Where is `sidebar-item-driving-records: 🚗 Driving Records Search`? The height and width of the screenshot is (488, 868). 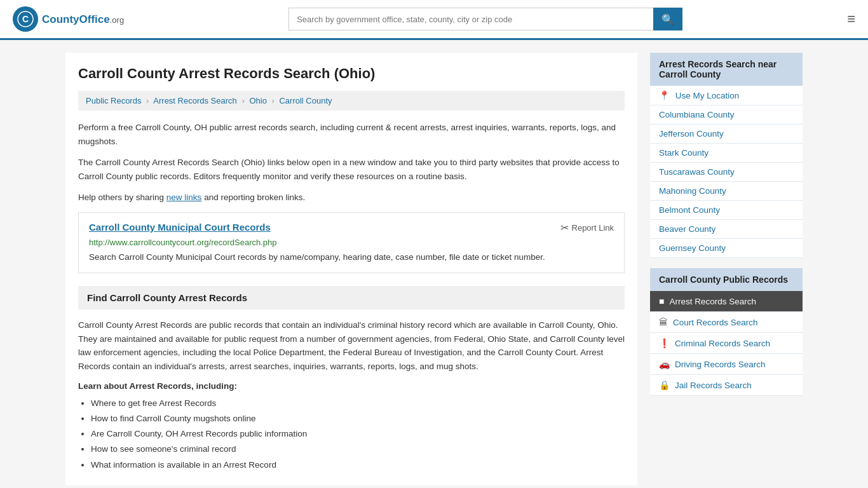 sidebar-item-driving-records: 🚗 Driving Records Search is located at coordinates (726, 365).